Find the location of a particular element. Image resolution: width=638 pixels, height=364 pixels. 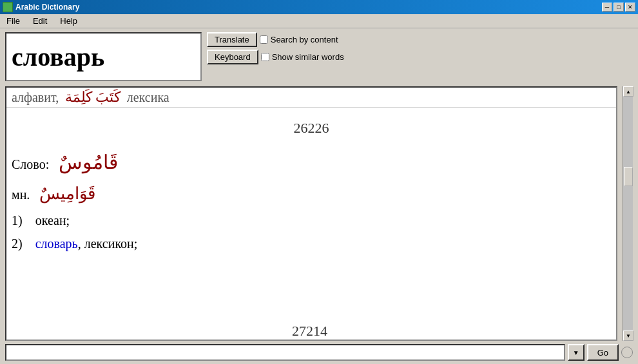

title-bar-left: Arabic Dictionary is located at coordinates (41, 7).